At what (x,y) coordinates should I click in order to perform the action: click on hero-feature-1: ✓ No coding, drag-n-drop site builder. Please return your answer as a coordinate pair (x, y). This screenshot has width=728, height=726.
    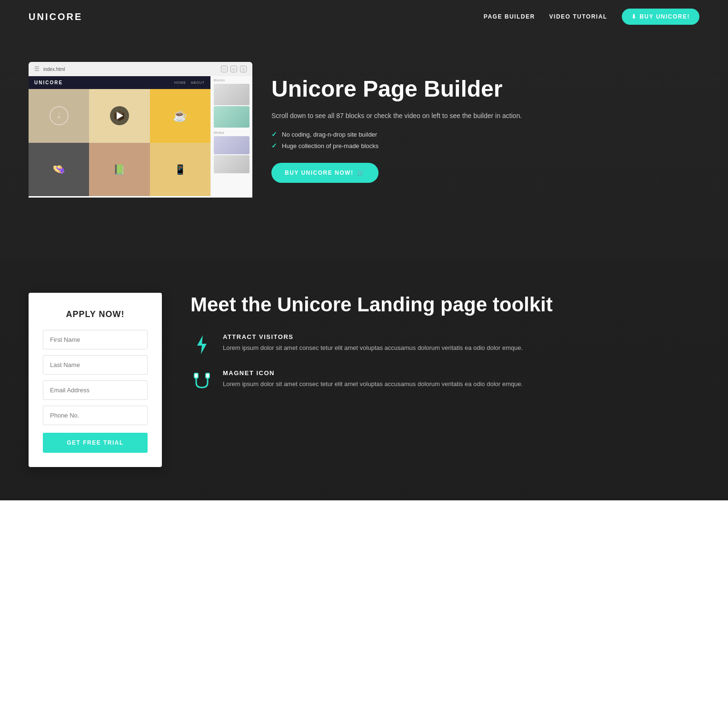
    Looking at the image, I should click on (486, 134).